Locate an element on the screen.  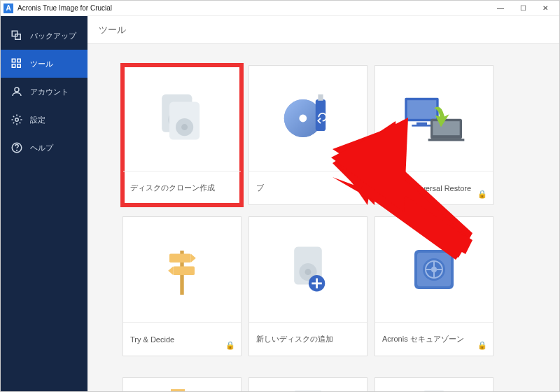
card-label: Acronis セキュアゾーン is located at coordinates (423, 339).